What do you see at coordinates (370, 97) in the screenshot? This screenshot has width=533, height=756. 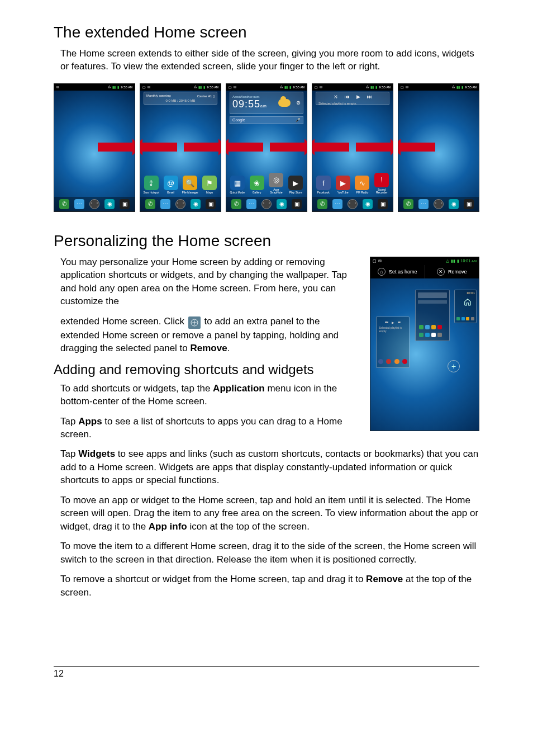 I see `next-icon: ⏭` at bounding box center [370, 97].